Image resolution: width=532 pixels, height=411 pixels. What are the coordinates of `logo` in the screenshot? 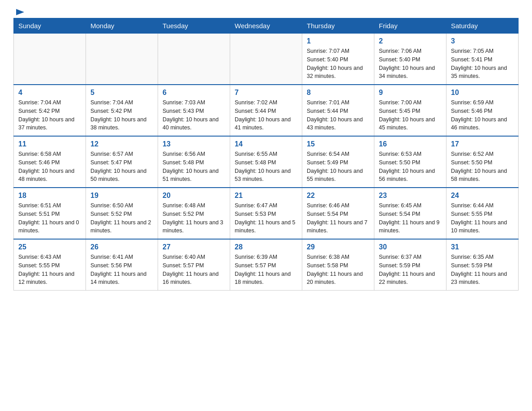 It's located at (19, 11).